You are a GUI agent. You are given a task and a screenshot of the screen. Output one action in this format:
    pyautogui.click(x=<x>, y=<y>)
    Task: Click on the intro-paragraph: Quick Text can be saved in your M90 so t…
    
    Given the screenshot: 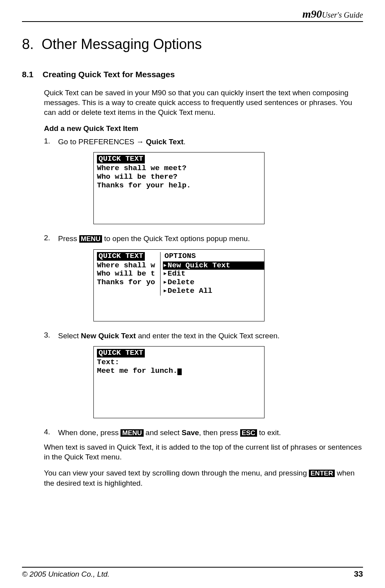 What is the action you would take?
    pyautogui.click(x=203, y=103)
    